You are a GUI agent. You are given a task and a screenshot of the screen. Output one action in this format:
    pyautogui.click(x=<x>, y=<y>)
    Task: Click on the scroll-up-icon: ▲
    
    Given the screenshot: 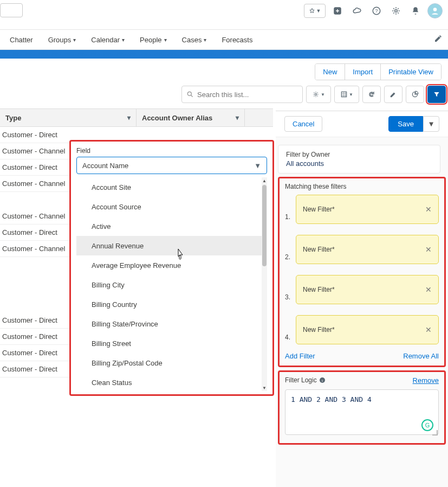 What is the action you would take?
    pyautogui.click(x=264, y=181)
    